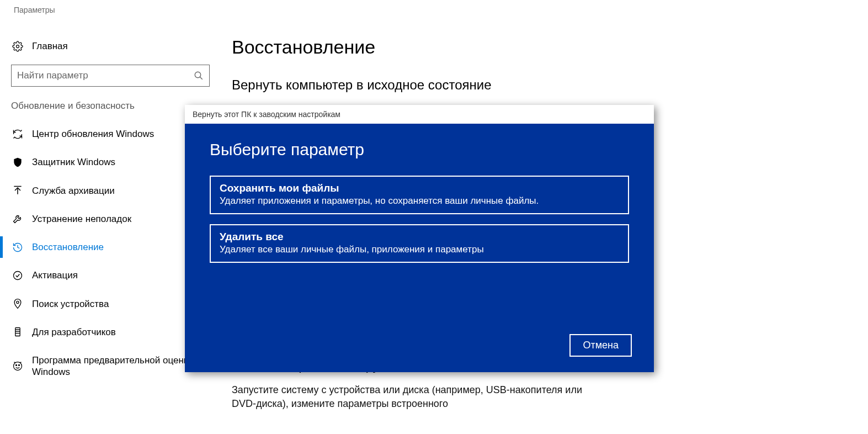 The image size is (868, 434). I want to click on option-desc: Удаляет все ваши личные файлы, приложени…, so click(419, 250).